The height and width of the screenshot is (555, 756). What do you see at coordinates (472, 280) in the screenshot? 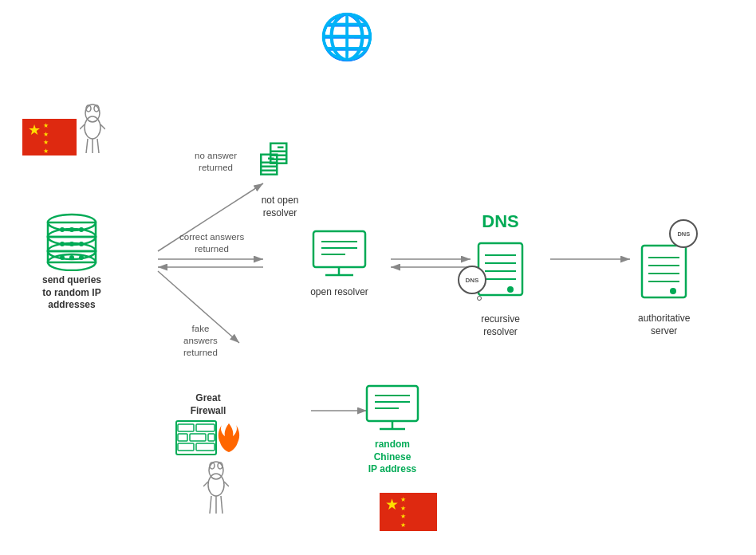
I see `dns-badge: DNS` at bounding box center [472, 280].